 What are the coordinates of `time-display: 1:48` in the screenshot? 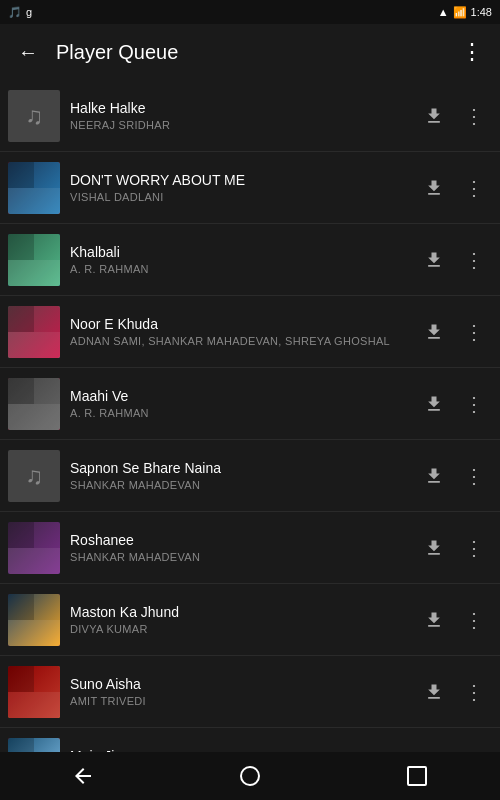 It's located at (482, 12).